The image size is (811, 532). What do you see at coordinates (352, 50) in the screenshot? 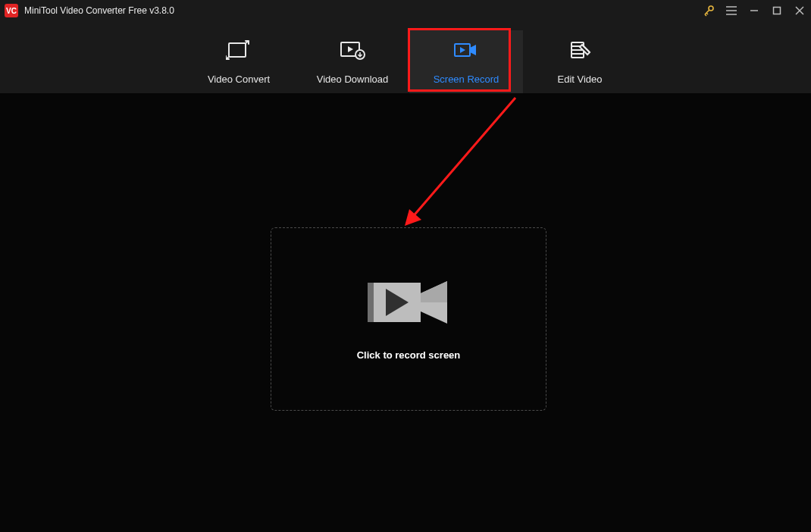
I see `video-download-icon` at bounding box center [352, 50].